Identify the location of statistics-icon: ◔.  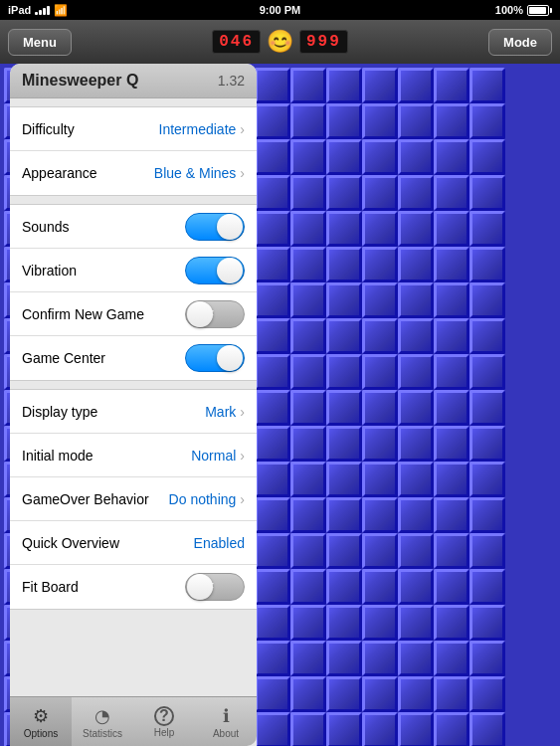
(102, 716).